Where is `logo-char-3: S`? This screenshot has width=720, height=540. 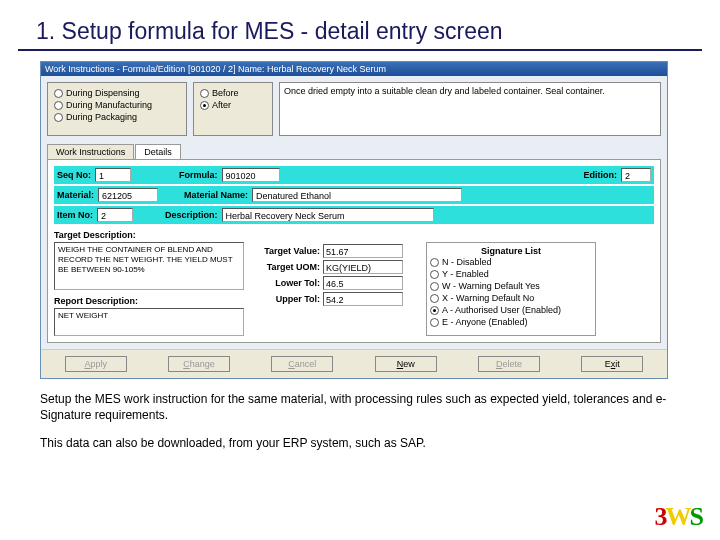 logo-char-3: S is located at coordinates (696, 516).